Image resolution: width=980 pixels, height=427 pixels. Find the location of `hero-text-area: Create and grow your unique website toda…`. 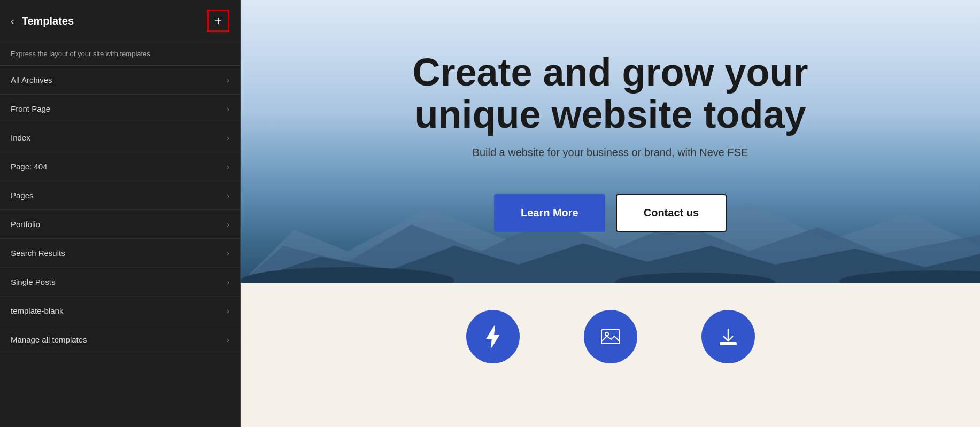

hero-text-area: Create and grow your unique website toda… is located at coordinates (610, 114).